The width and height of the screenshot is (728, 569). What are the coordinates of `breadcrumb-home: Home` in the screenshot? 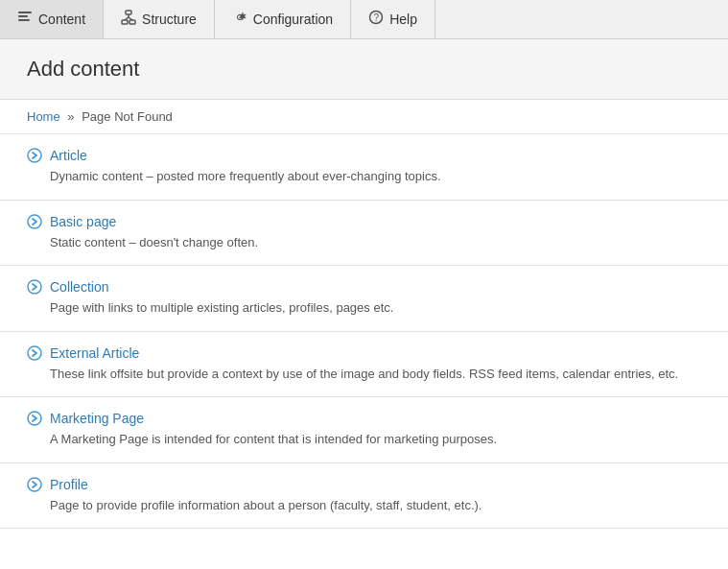 It's located at (44, 117).